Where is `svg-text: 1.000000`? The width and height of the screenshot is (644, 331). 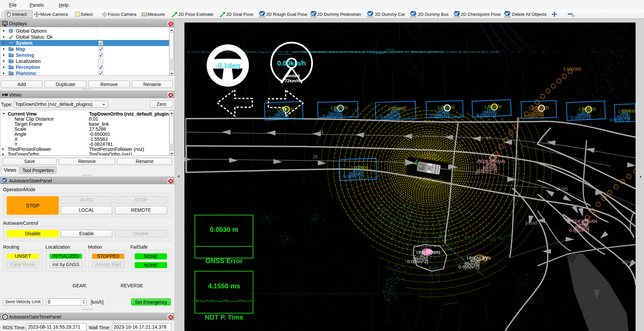
svg-text: 1.000000 is located at coordinates (572, 69).